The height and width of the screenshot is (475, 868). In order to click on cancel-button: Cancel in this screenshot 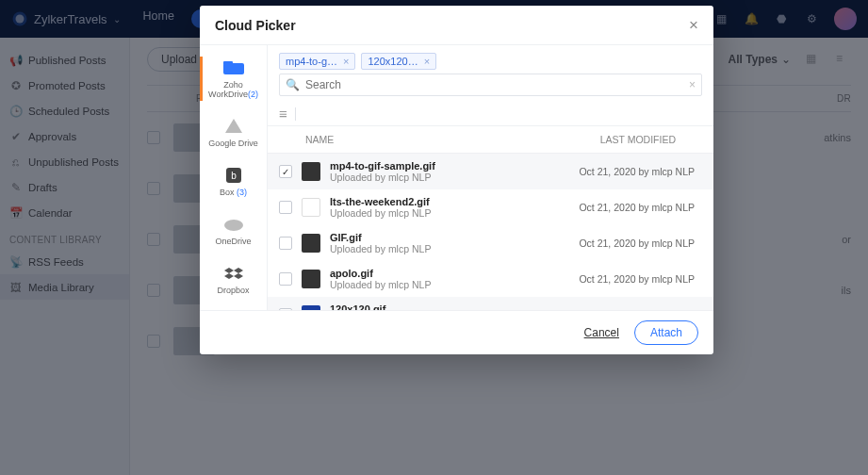, I will do `click(601, 333)`.